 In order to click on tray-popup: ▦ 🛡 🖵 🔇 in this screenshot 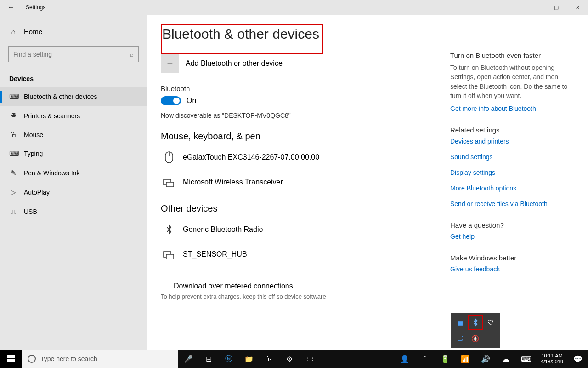, I will do `click(475, 330)`.